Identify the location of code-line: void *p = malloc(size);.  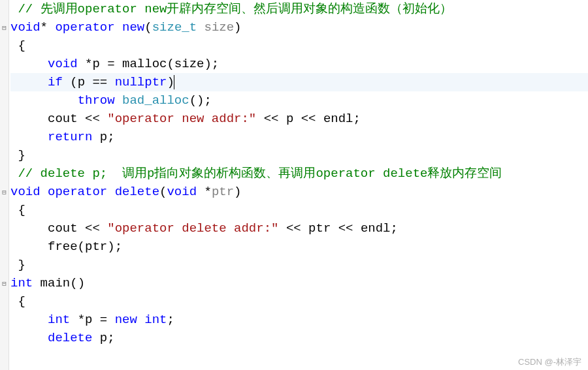
(299, 64).